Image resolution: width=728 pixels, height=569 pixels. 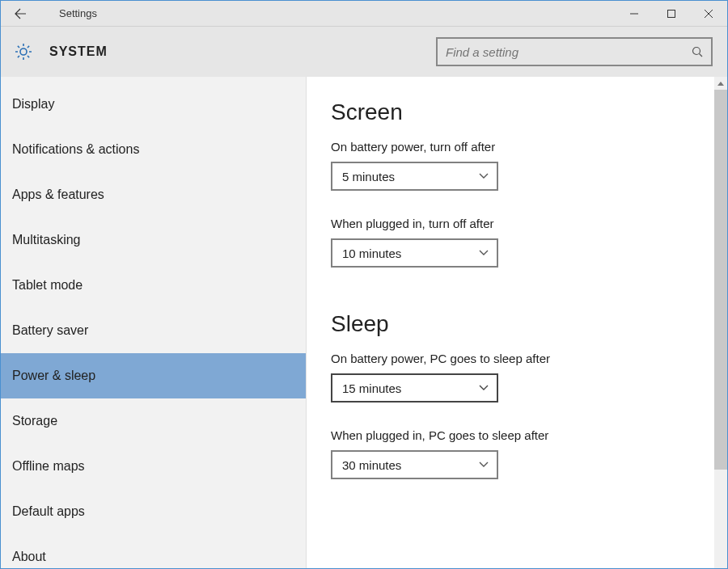 What do you see at coordinates (33, 104) in the screenshot?
I see `sidebar-item-label: Display` at bounding box center [33, 104].